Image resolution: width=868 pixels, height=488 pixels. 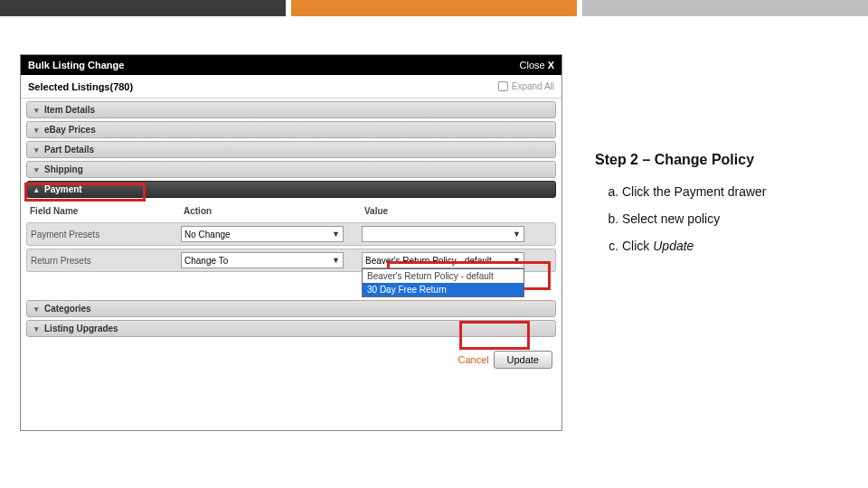 I want to click on drawer-listing-upgrades: ▾ Listing Upgrades, so click(x=291, y=329).